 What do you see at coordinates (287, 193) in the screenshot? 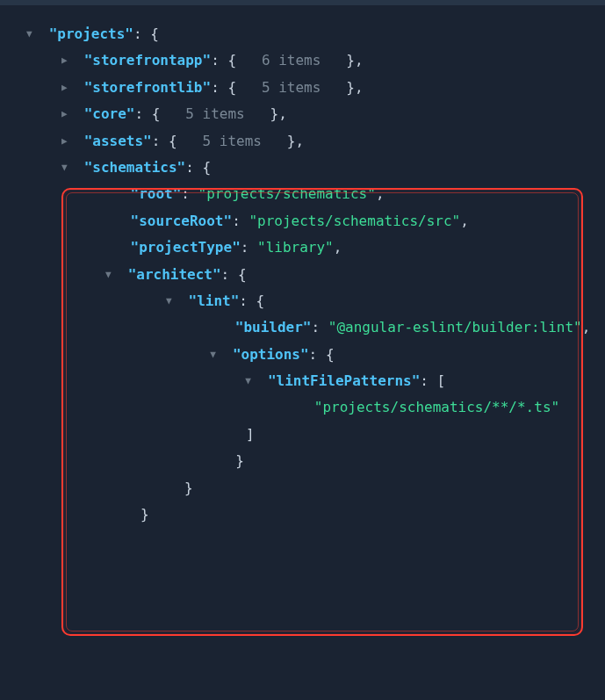
I see `json-string: "projects/schematics"` at bounding box center [287, 193].